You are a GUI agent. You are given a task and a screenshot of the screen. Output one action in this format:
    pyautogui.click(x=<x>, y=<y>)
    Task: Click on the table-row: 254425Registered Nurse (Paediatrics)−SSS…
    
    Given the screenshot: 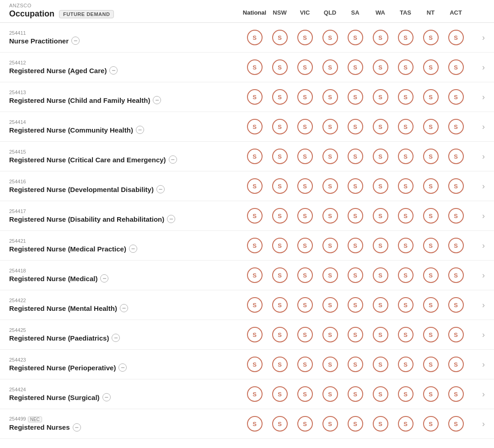 What is the action you would take?
    pyautogui.click(x=247, y=335)
    